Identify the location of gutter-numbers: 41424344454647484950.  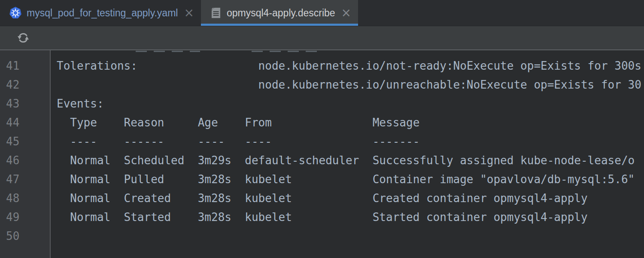
(25, 148).